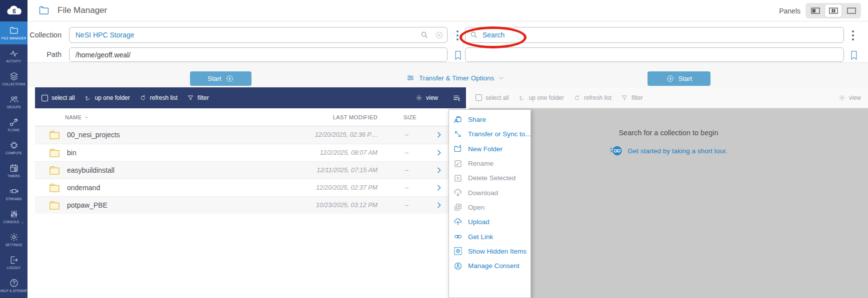  I want to click on sidebar-item-label: ACTIVITY, so click(14, 62).